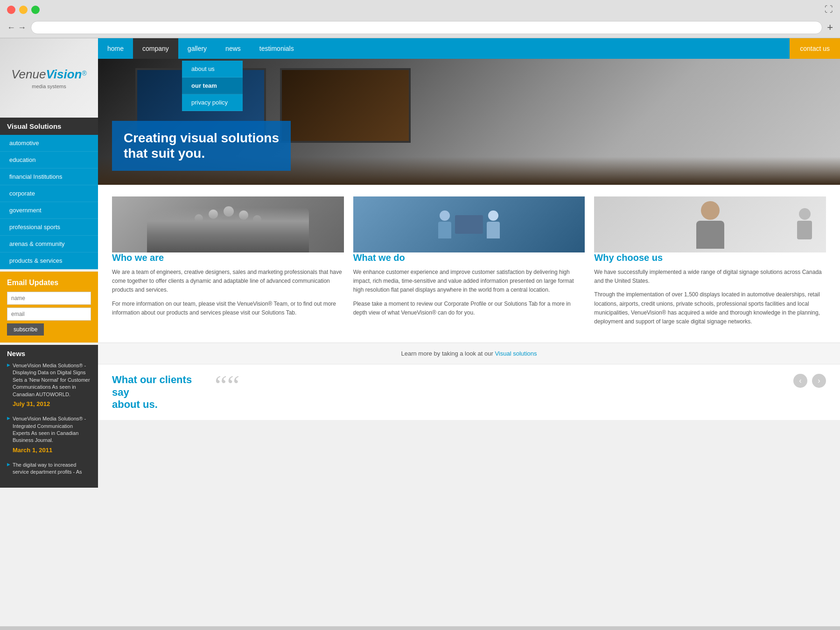 Image resolution: width=840 pixels, height=630 pixels. Describe the element at coordinates (49, 385) in the screenshot. I see `news-item-1: VenueVision Media Solutions® - Displayin…` at that location.